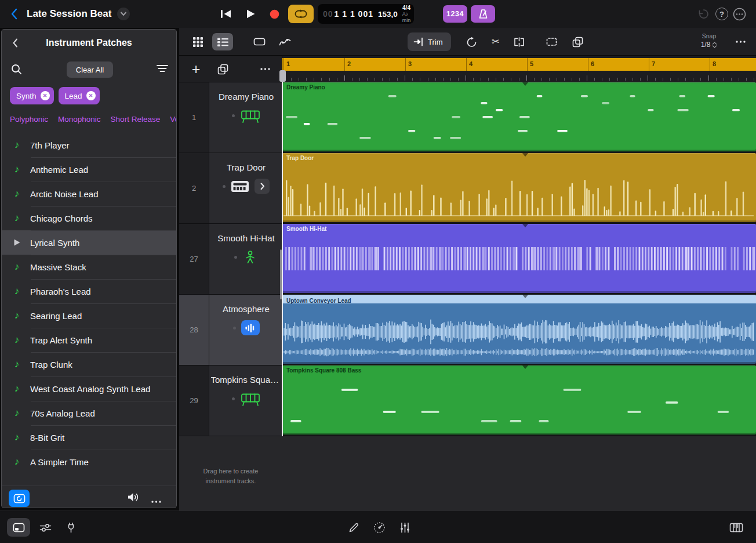 The height and width of the screenshot is (543, 756). What do you see at coordinates (246, 379) in the screenshot?
I see `track-name: Tompkins Square 808 Bass` at bounding box center [246, 379].